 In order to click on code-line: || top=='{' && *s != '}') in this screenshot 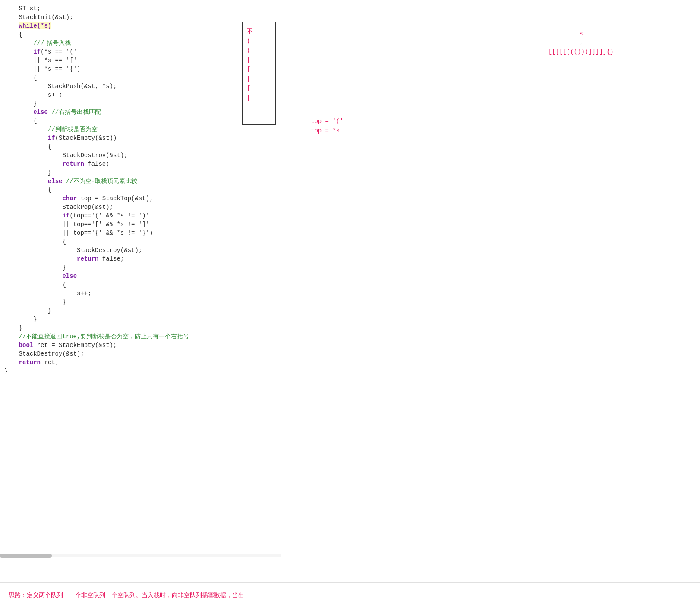, I will do `click(117, 233)`.